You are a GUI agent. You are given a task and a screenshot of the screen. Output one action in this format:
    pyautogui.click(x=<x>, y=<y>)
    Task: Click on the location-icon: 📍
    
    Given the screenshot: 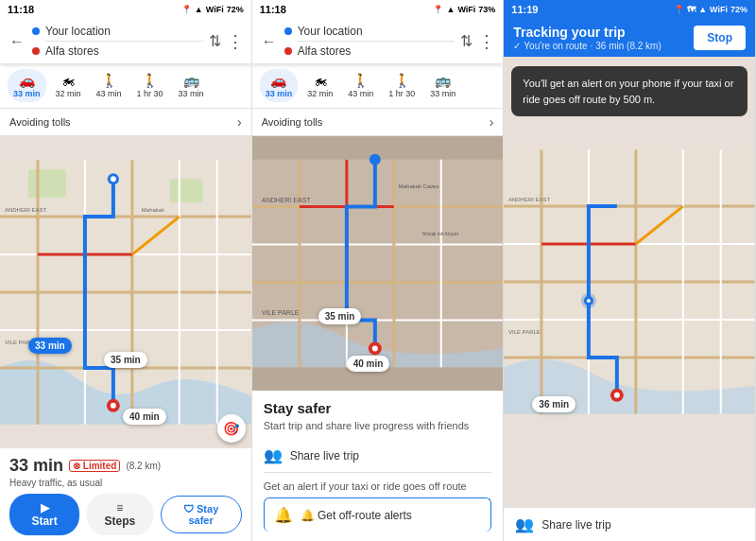 What is the action you would take?
    pyautogui.click(x=187, y=9)
    